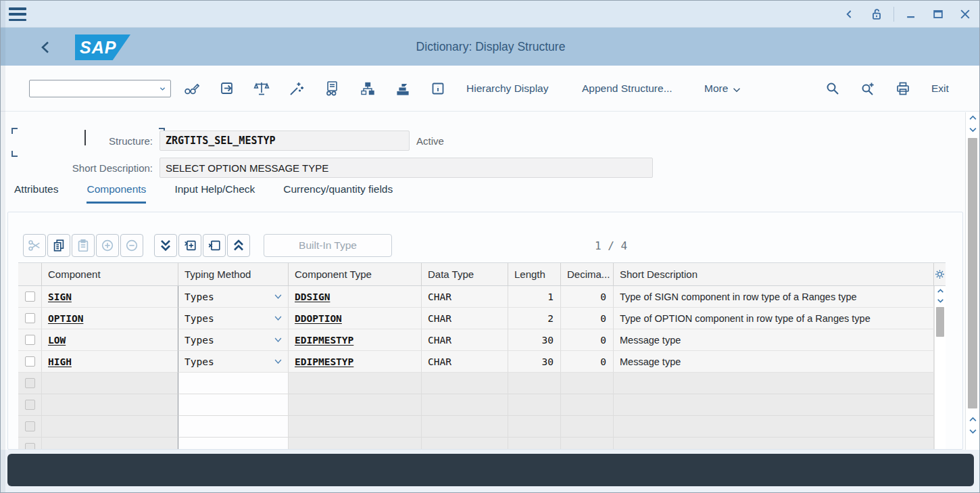 The height and width of the screenshot is (493, 980). I want to click on insert-row-icon, so click(190, 245).